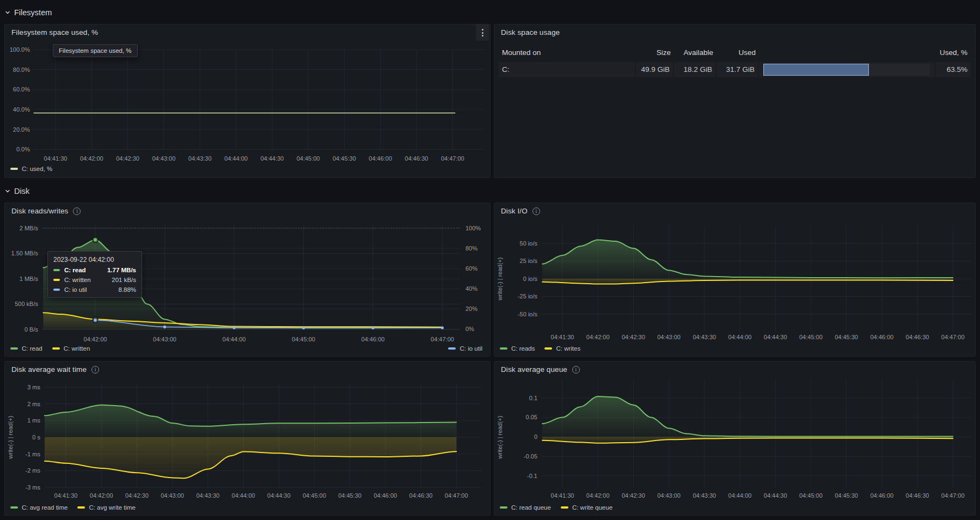  I want to click on y-axis-tick-label: 0.05, so click(531, 417).